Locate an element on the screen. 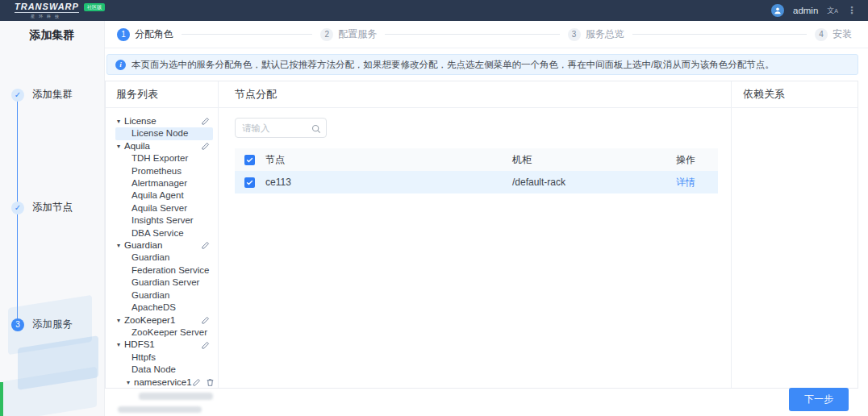  info-icon: i is located at coordinates (121, 64).